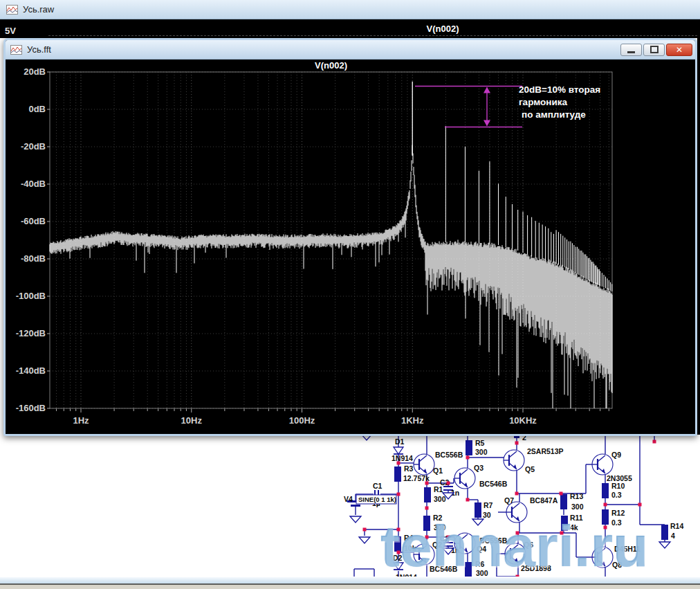 Image resolution: width=700 pixels, height=589 pixels. What do you see at coordinates (30, 296) in the screenshot?
I see `svg-text: -100dB` at bounding box center [30, 296].